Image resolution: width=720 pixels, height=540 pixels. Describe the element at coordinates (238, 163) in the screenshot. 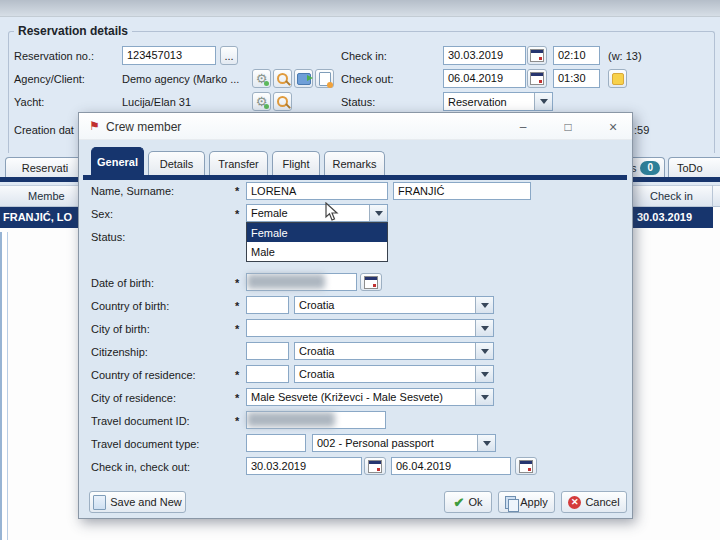

I see `tab-transfer: Transfer` at that location.